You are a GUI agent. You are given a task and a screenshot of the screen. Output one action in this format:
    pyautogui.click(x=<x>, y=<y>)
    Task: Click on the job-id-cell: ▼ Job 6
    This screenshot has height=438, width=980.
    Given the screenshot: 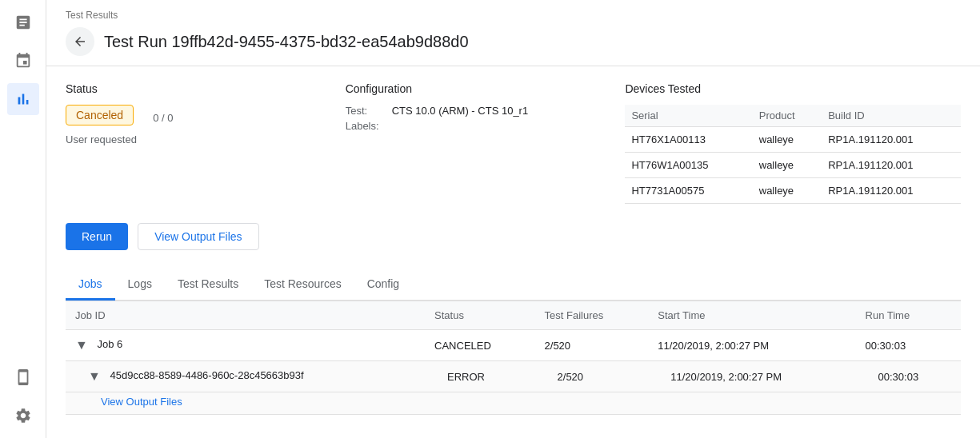 What is the action you would take?
    pyautogui.click(x=245, y=345)
    